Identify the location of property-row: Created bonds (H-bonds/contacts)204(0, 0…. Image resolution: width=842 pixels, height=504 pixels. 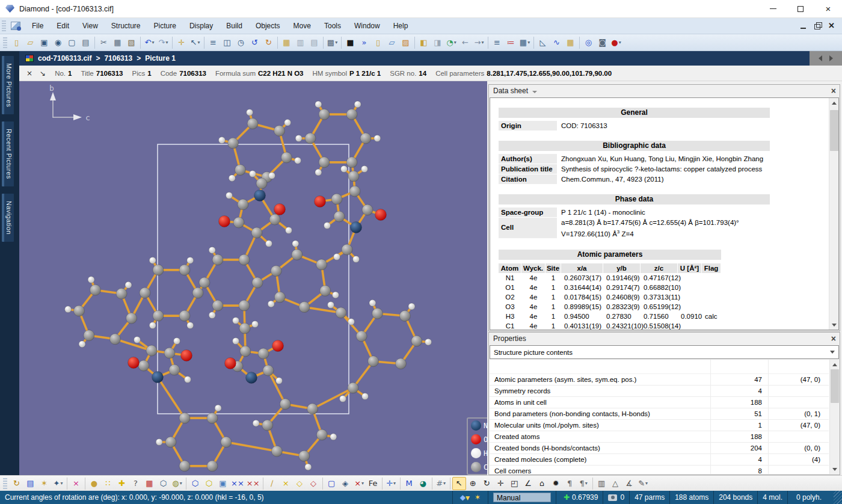
(659, 449).